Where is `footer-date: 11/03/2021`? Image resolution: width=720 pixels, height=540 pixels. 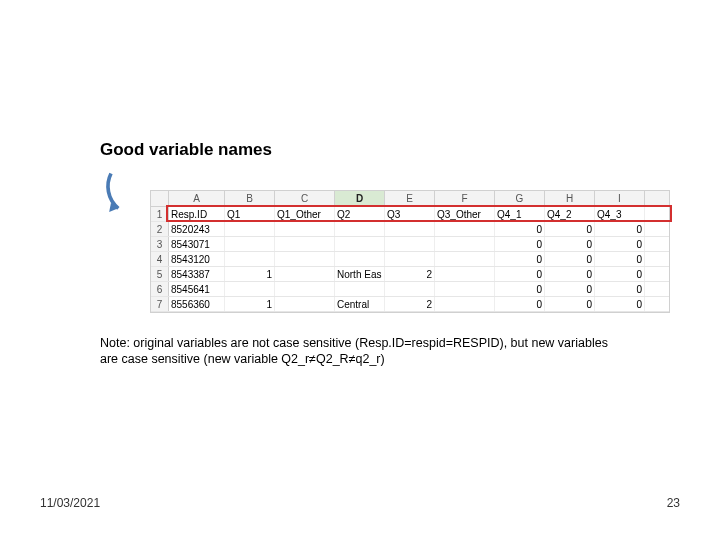
footer-date: 11/03/2021 is located at coordinates (70, 503).